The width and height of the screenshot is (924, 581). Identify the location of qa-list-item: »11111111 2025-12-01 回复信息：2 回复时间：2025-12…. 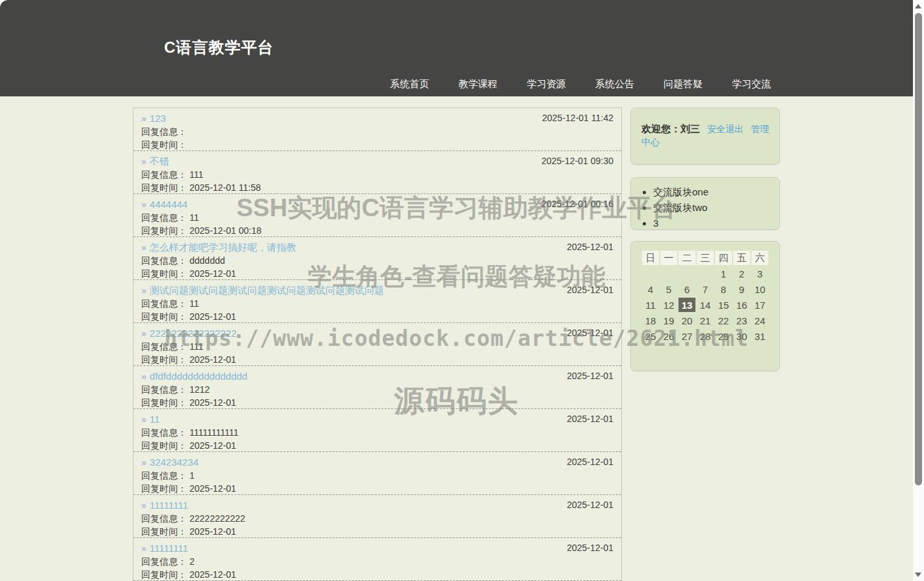
(378, 560).